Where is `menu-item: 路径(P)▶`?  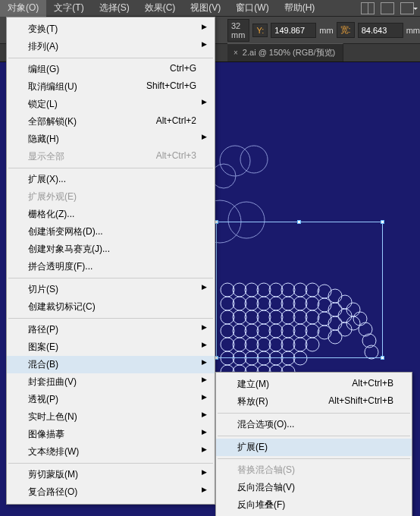 menu-item: 路径(P)▶ is located at coordinates (111, 329).